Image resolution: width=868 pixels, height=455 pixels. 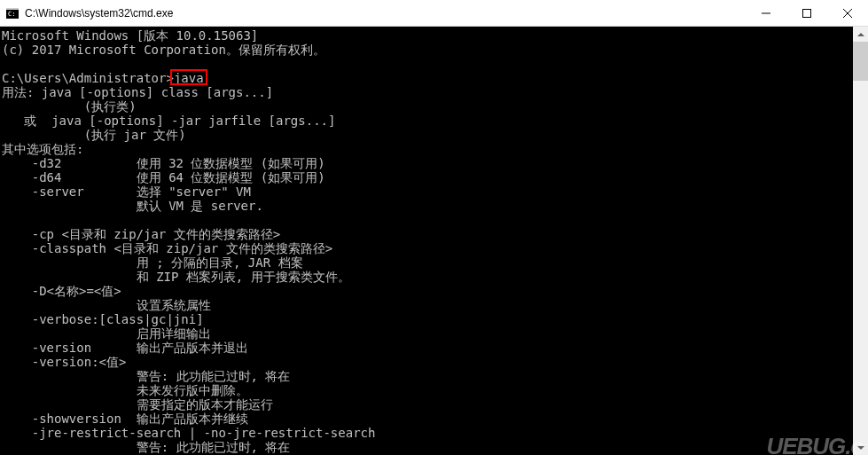 I want to click on line: 用 ; 分隔的目录, JAR 档案, so click(x=152, y=263).